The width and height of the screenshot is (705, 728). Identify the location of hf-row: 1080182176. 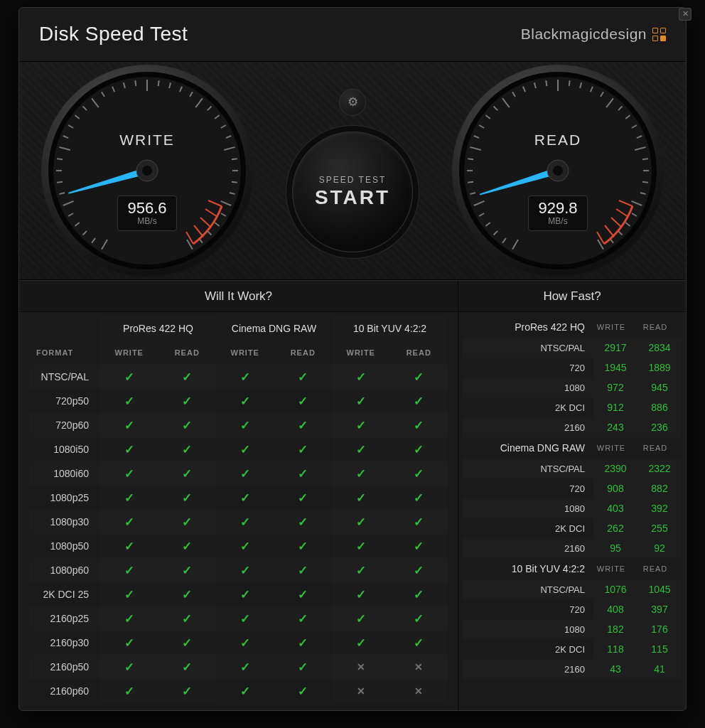
(572, 629).